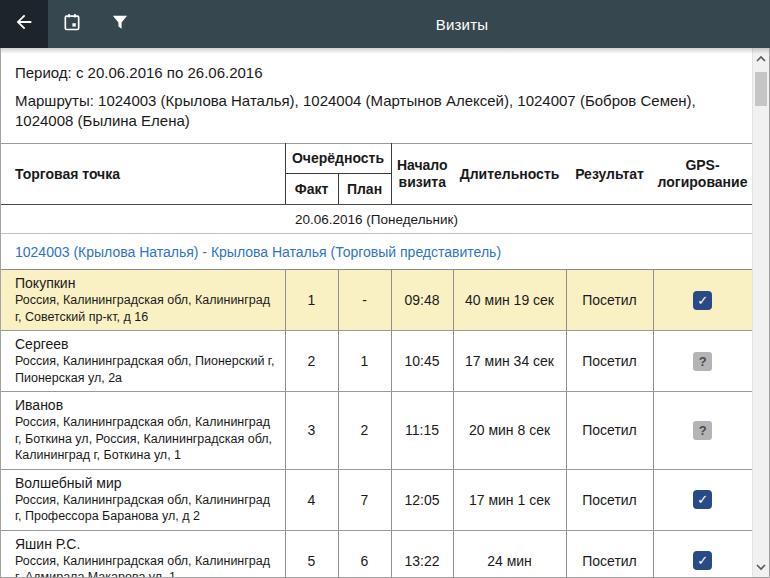  I want to click on fact-cell: 3, so click(312, 431).